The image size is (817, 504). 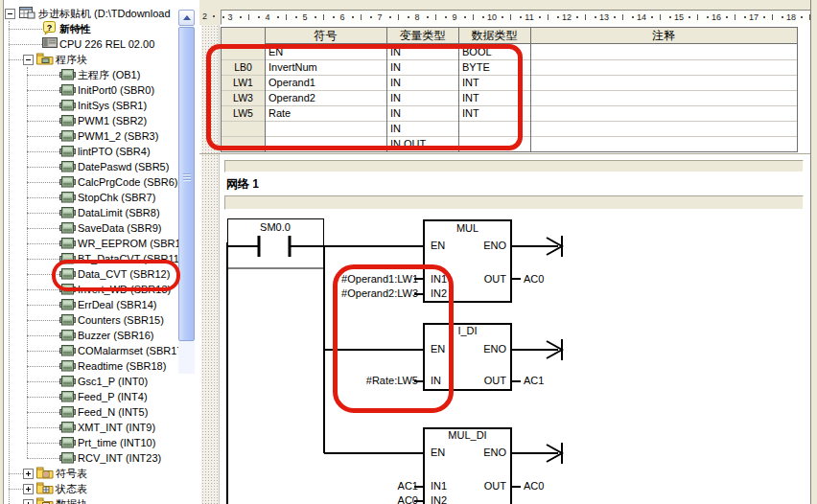 I want to click on scrollbar-grip-icon, so click(x=187, y=178).